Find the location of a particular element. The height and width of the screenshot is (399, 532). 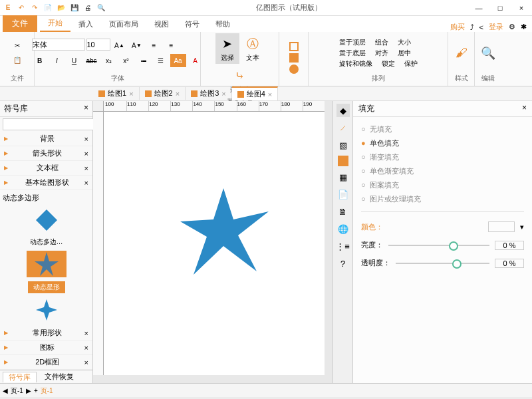

shrink-font-icon: A▼ is located at coordinates (137, 45).